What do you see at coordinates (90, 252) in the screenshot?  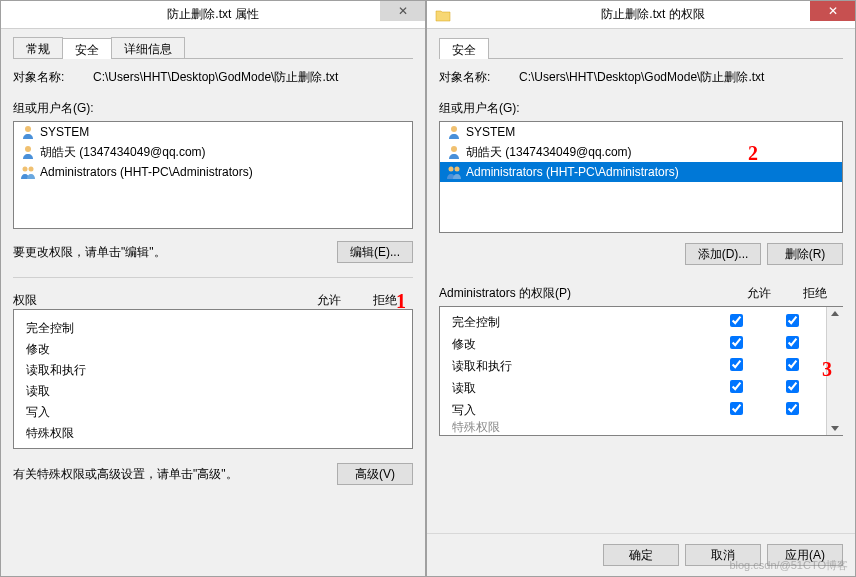 I see `edit-note-text: 要更改权限，请单击"编辑"。` at bounding box center [90, 252].